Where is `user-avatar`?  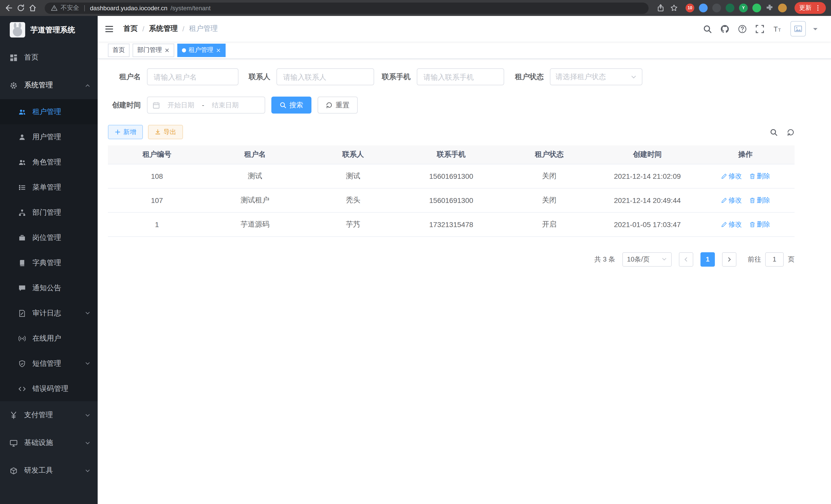 user-avatar is located at coordinates (798, 29).